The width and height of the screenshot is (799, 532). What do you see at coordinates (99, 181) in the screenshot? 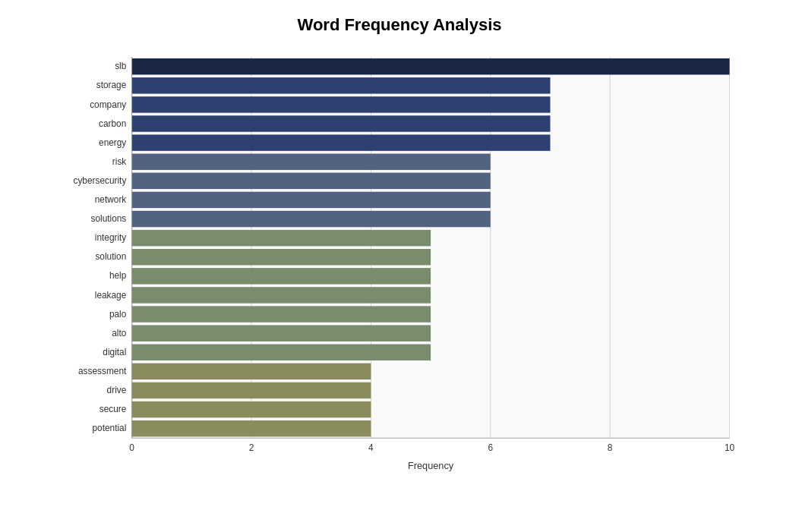
I see `y-label-cybersecurity: cybersecurity` at bounding box center [99, 181].